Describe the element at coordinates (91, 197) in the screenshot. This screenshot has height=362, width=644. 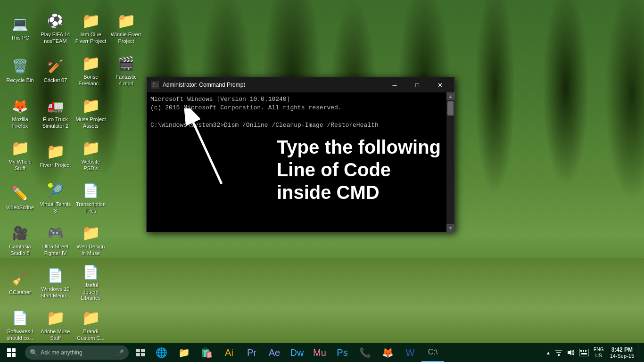
I see `desktop-icon-transcription: 📄 Transcription Files` at that location.